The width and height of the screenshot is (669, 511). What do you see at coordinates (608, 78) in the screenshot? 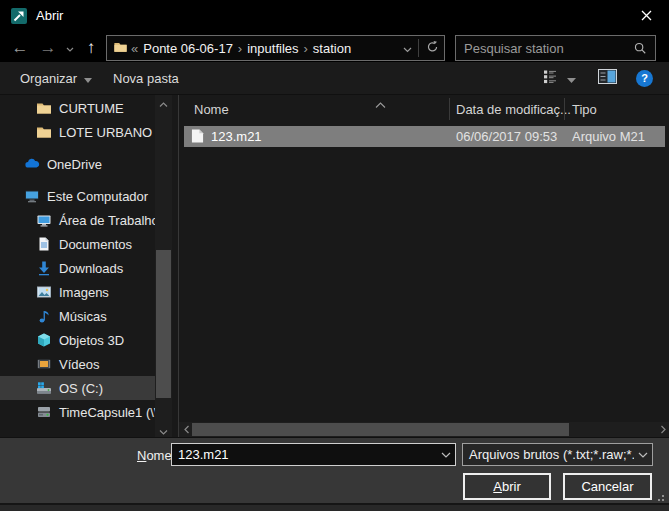
I see `preview-pane-icon` at bounding box center [608, 78].